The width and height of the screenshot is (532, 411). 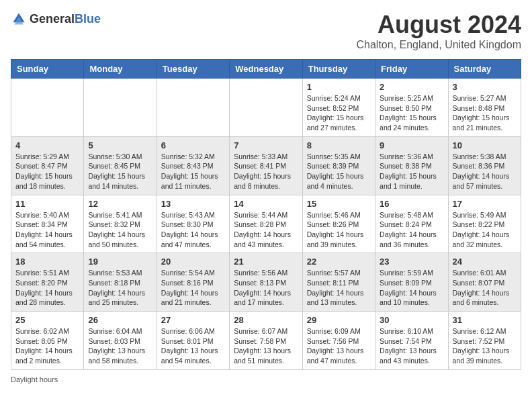 What do you see at coordinates (485, 347) in the screenshot?
I see `day-info: Sunrise: 6:12 AM Sunset: 7:52 PM Dayligh…` at bounding box center [485, 347].